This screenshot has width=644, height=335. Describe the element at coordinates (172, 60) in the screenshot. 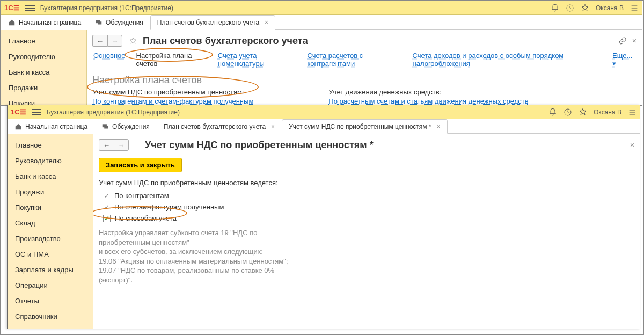

I see `subtab-setup: Настройка плана счетов` at that location.